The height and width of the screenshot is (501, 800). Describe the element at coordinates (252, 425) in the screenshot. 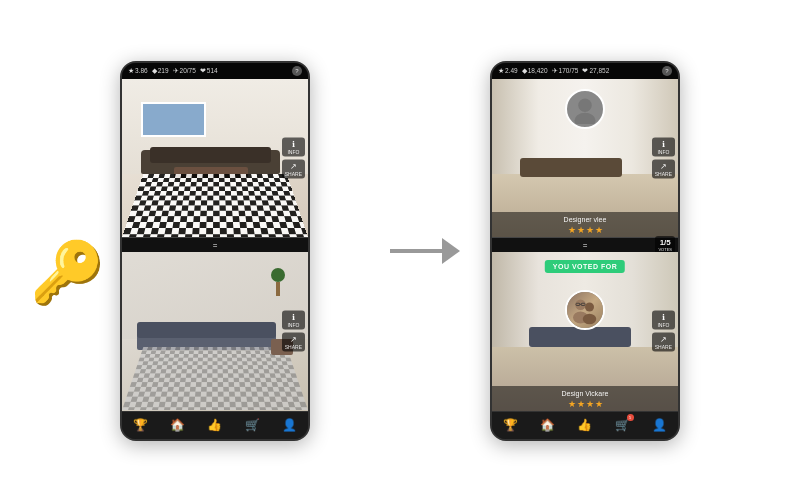

I see `left-nav-shop: 🛒` at that location.